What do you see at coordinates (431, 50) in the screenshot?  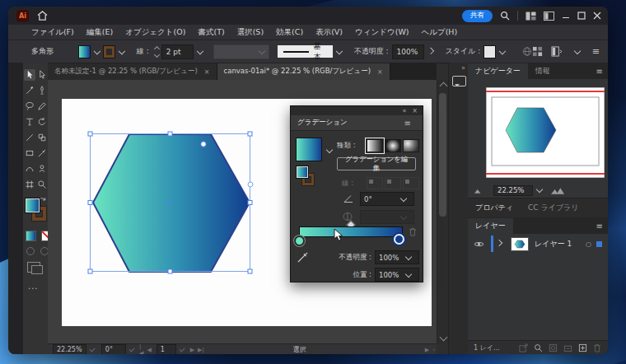 I see `chevron-right-icon` at bounding box center [431, 50].